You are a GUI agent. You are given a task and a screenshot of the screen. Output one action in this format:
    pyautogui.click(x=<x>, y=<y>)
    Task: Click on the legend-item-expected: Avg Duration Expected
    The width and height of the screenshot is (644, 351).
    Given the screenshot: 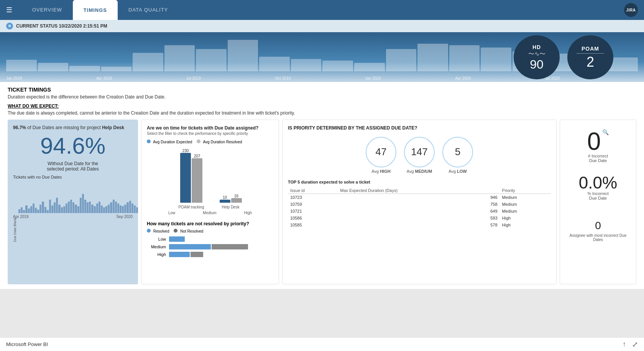 What is the action you would take?
    pyautogui.click(x=169, y=142)
    